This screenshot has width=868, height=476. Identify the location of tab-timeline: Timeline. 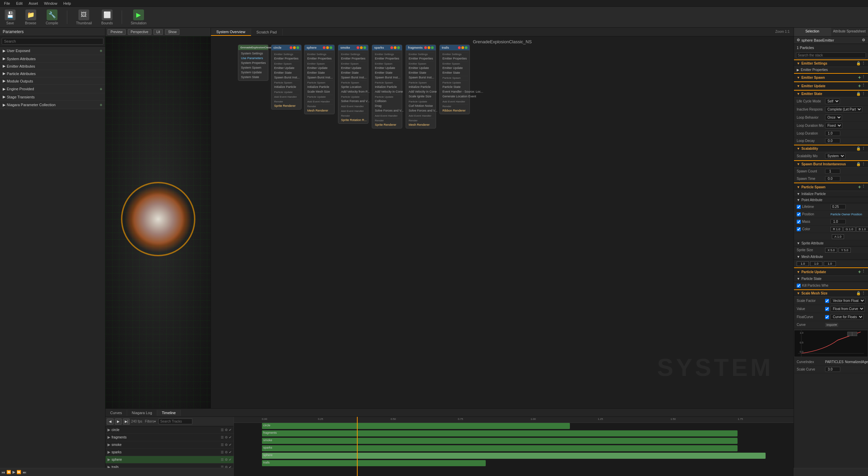
(169, 413).